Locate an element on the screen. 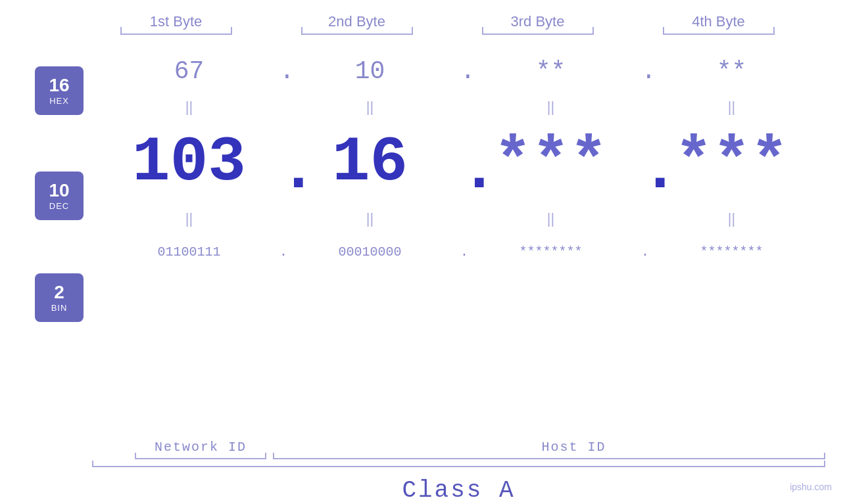 The height and width of the screenshot is (504, 845). hex-byte-4: ** is located at coordinates (731, 71).